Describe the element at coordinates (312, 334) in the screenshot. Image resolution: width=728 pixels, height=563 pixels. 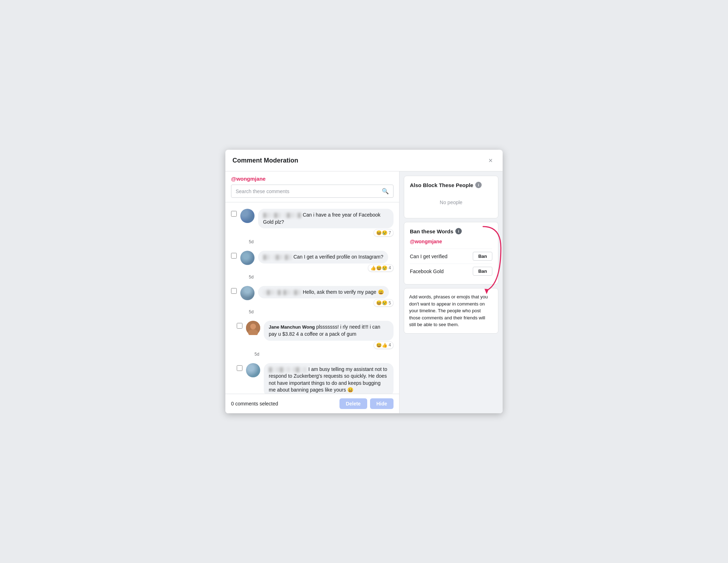
I see `comment-item: Jane Manchun Wong plsssssss! i rly need …` at that location.